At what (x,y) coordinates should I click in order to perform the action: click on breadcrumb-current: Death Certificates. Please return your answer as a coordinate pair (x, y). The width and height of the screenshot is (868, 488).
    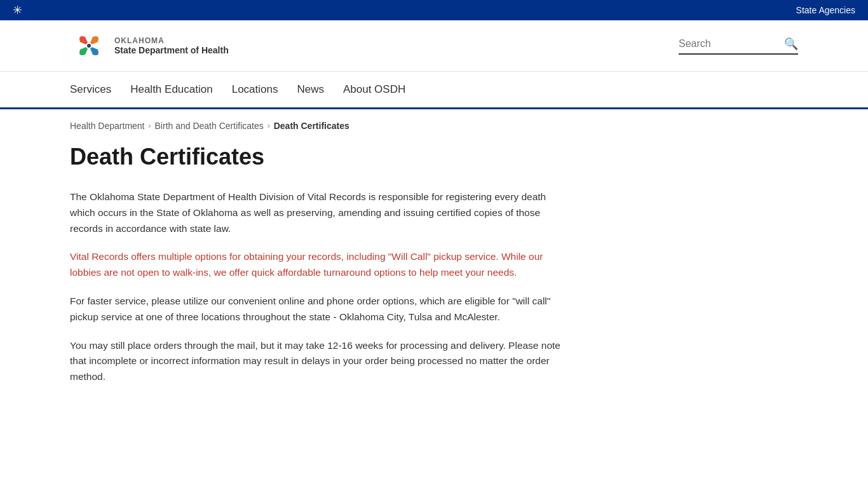
    Looking at the image, I should click on (311, 126).